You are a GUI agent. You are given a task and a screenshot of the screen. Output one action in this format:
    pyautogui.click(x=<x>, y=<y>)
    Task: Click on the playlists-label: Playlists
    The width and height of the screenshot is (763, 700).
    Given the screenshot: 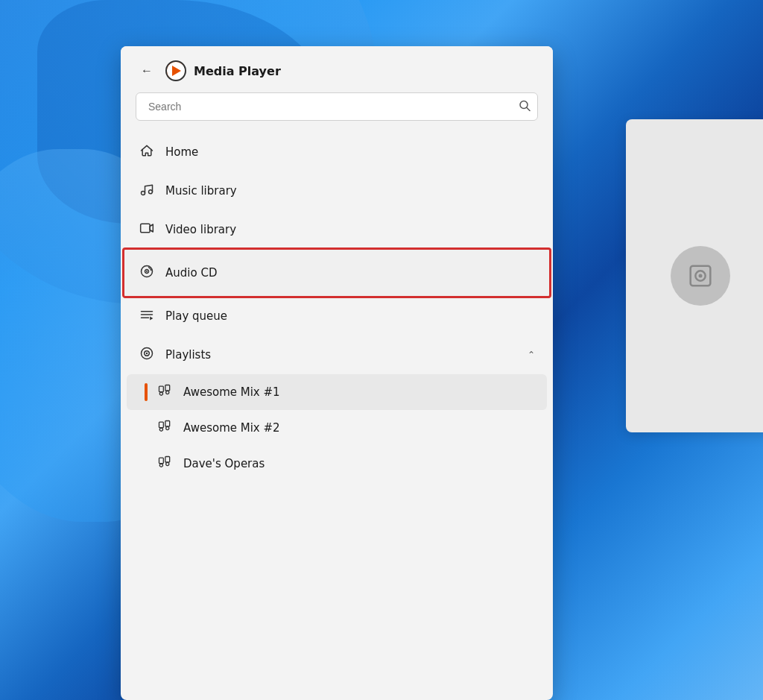 What is the action you would take?
    pyautogui.click(x=341, y=355)
    